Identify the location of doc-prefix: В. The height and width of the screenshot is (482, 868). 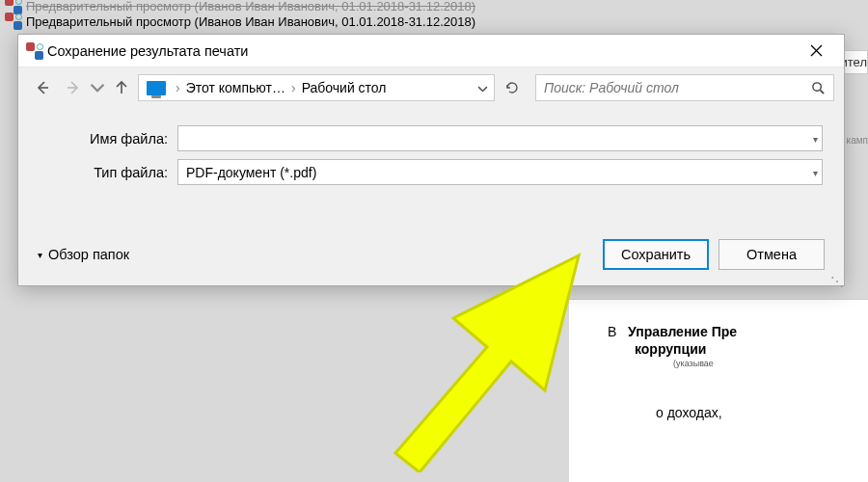
(611, 332).